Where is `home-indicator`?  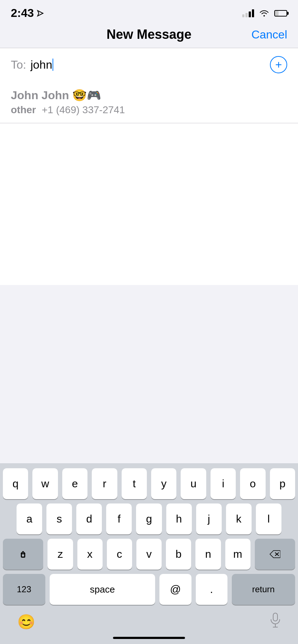
home-indicator is located at coordinates (149, 638).